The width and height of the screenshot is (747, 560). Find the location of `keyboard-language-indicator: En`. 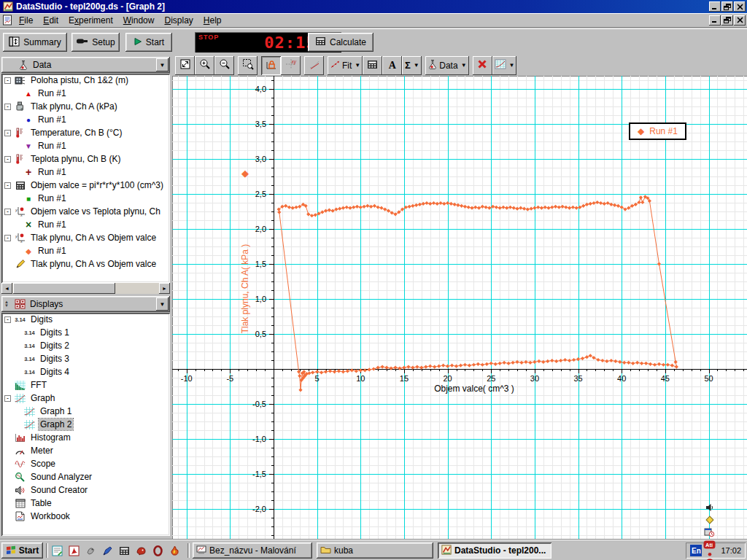

keyboard-language-indicator: En is located at coordinates (696, 551).